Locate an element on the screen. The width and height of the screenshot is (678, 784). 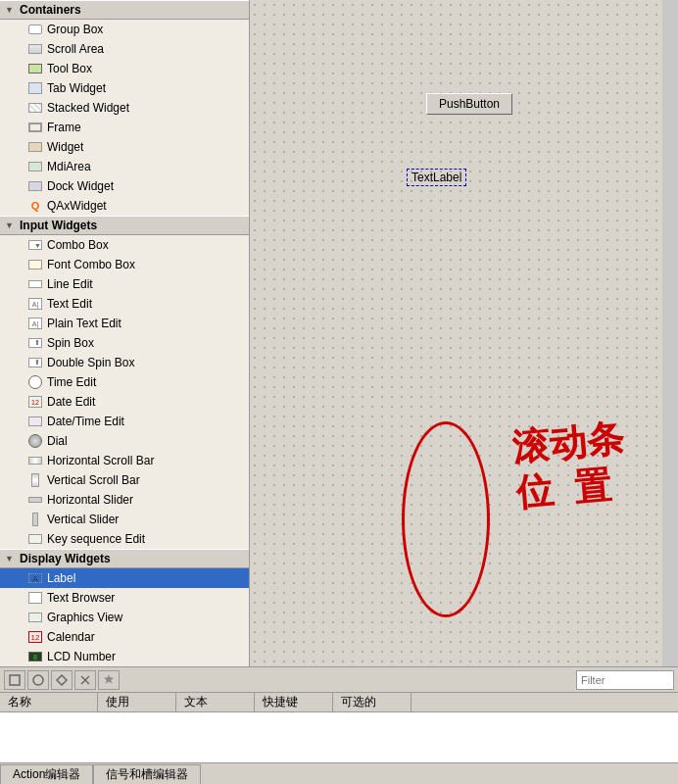
font-combo-box-icon is located at coordinates (35, 265).